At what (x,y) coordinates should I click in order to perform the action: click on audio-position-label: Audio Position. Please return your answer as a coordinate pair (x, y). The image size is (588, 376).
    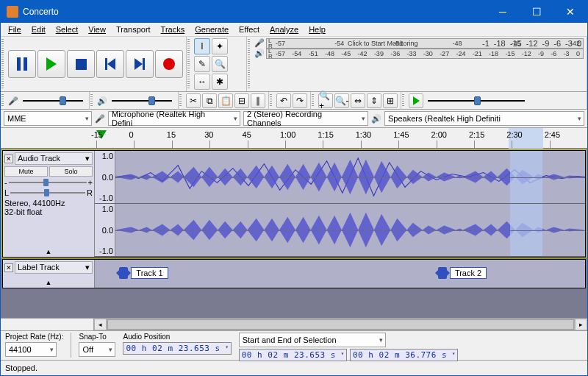
    Looking at the image, I should click on (176, 337).